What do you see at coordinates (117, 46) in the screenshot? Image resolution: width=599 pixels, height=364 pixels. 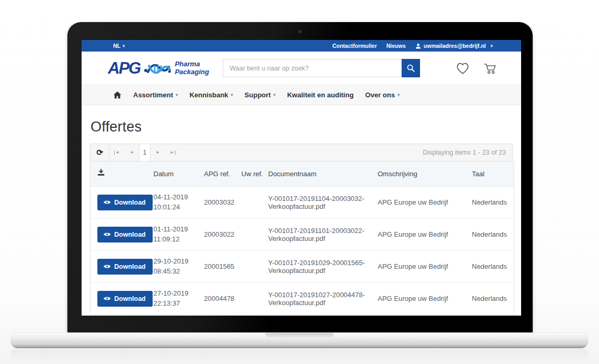 I see `language-label: NL` at bounding box center [117, 46].